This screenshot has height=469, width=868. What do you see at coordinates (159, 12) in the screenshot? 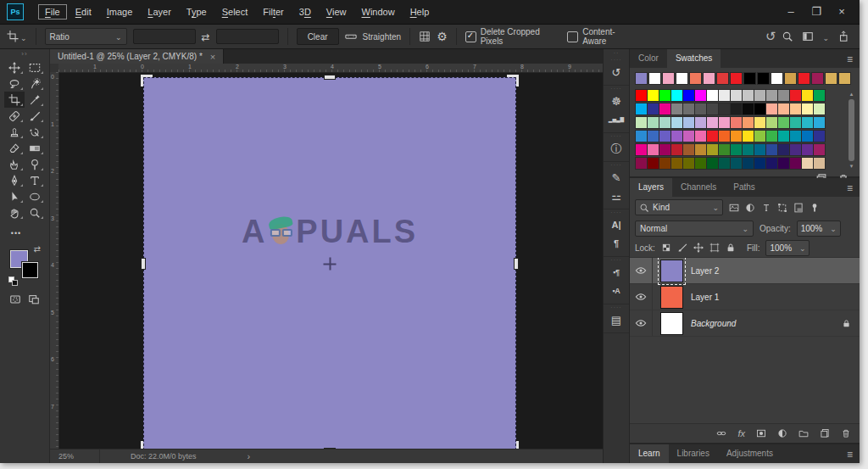
I see `menu-item-layer: Layer` at bounding box center [159, 12].